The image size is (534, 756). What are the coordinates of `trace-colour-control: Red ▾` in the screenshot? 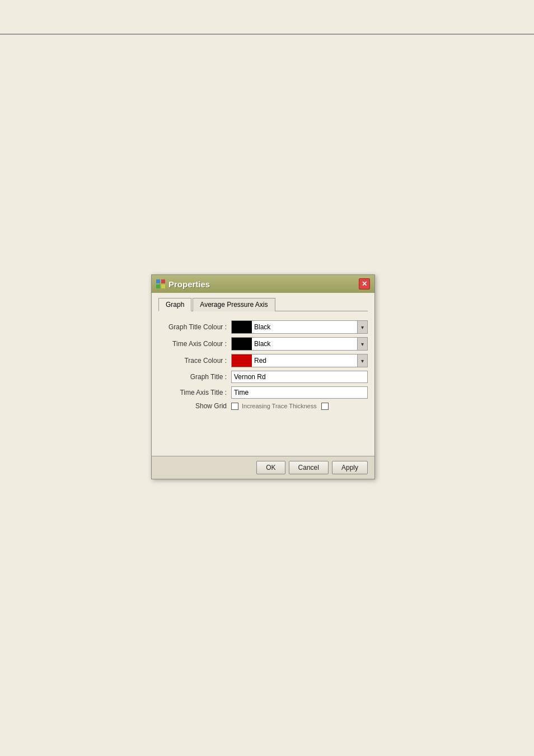 It's located at (299, 361).